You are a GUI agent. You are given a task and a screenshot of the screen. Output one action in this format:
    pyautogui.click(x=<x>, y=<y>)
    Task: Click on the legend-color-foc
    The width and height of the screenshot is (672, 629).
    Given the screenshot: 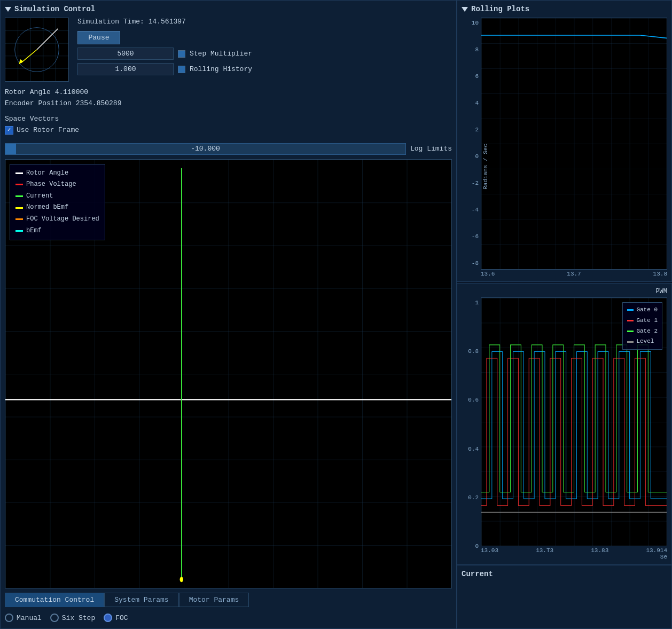 What is the action you would take?
    pyautogui.click(x=19, y=219)
    